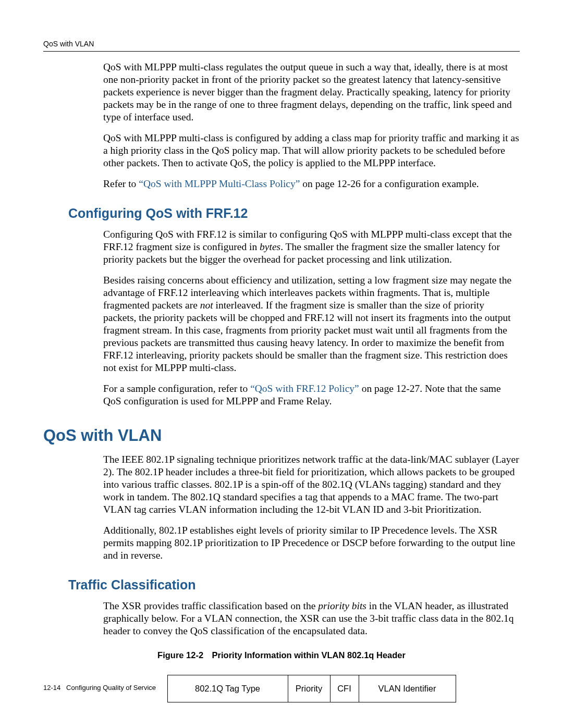 Image resolution: width=563 pixels, height=728 pixels. Describe the element at coordinates (312, 619) in the screenshot. I see `traffic-paragraph-1: The XSR provides traffic classification …` at that location.